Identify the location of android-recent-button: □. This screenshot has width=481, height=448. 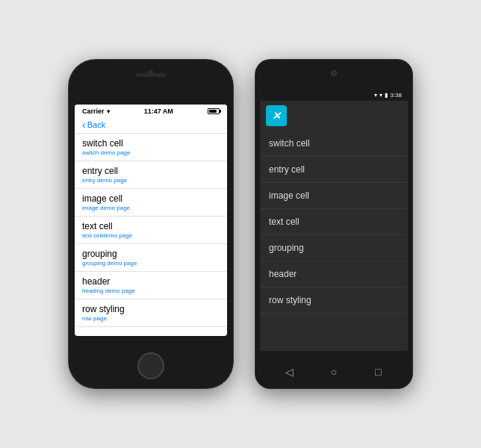
(378, 372).